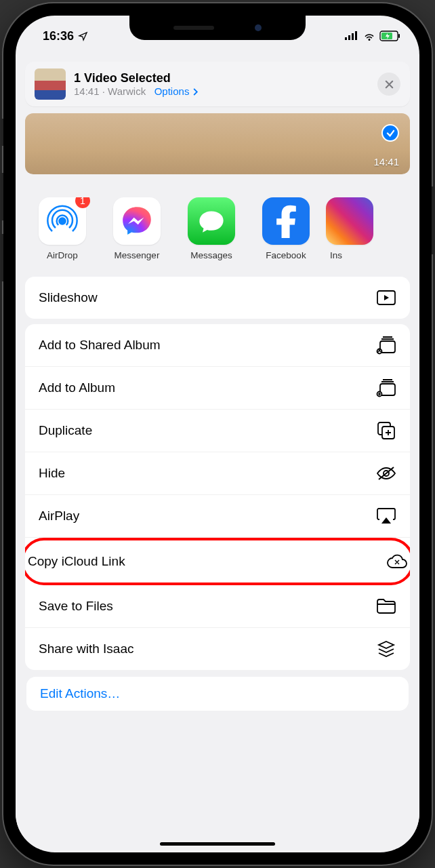  Describe the element at coordinates (218, 561) in the screenshot. I see `action-copy-icloud-link: Copy iCloud Link` at that location.